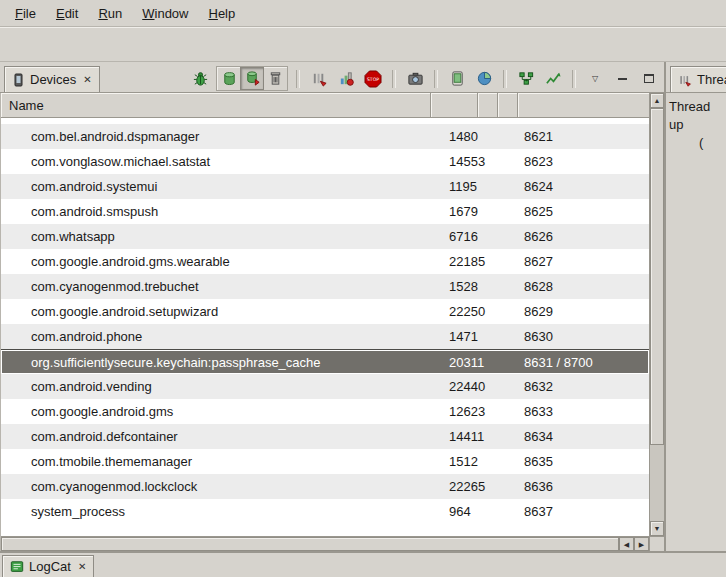 The width and height of the screenshot is (726, 577). What do you see at coordinates (325, 412) in the screenshot?
I see `table-row: com.google.android.gms 12623 8633` at bounding box center [325, 412].